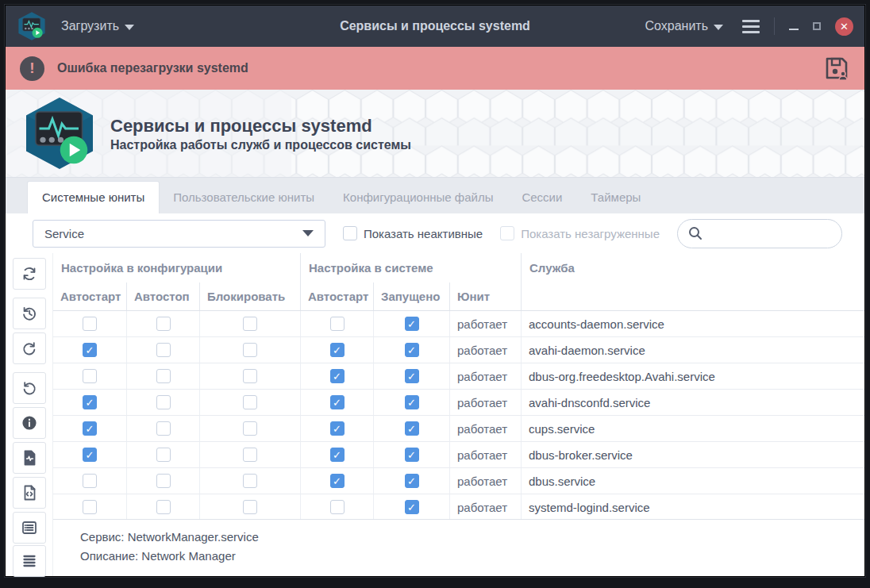 The image size is (870, 588). What do you see at coordinates (459, 455) in the screenshot?
I see `table-row: работает dbus-broker.service` at bounding box center [459, 455].